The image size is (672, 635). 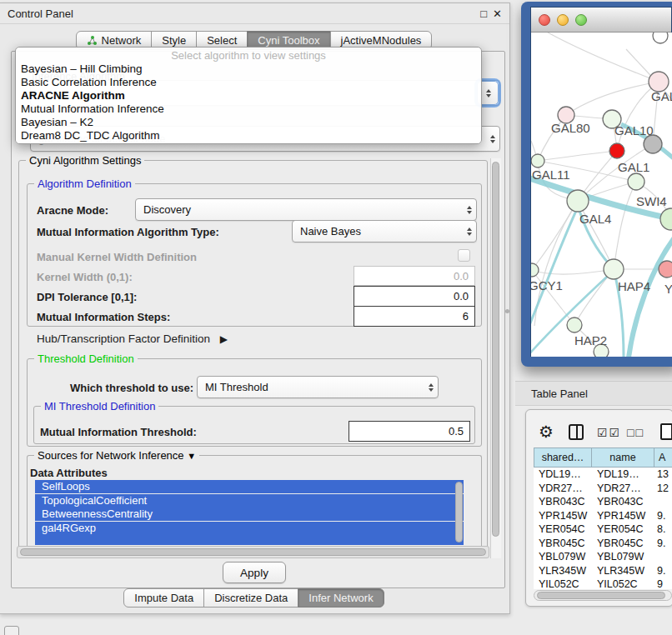 What do you see at coordinates (666, 432) in the screenshot?
I see `table-function-icon` at bounding box center [666, 432].